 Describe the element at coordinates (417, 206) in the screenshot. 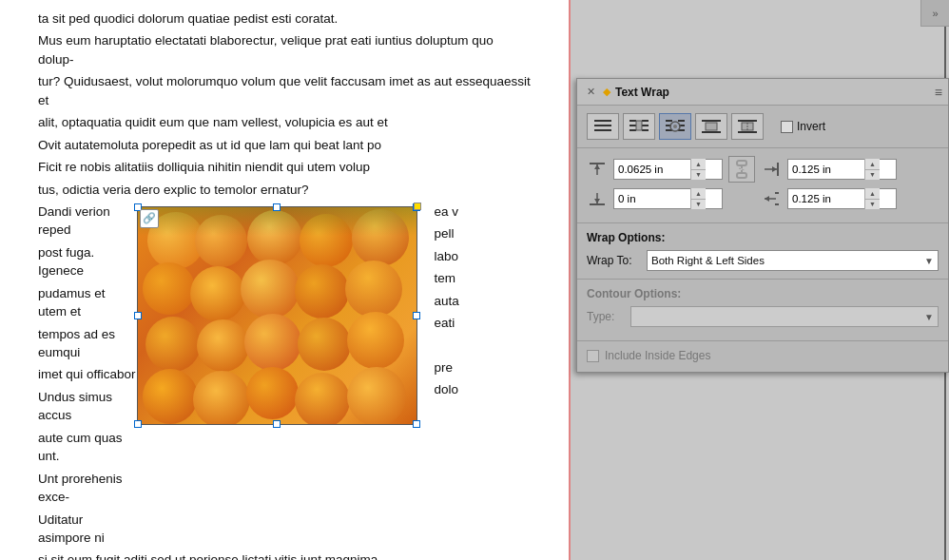

I see `image-link-indicator` at that location.